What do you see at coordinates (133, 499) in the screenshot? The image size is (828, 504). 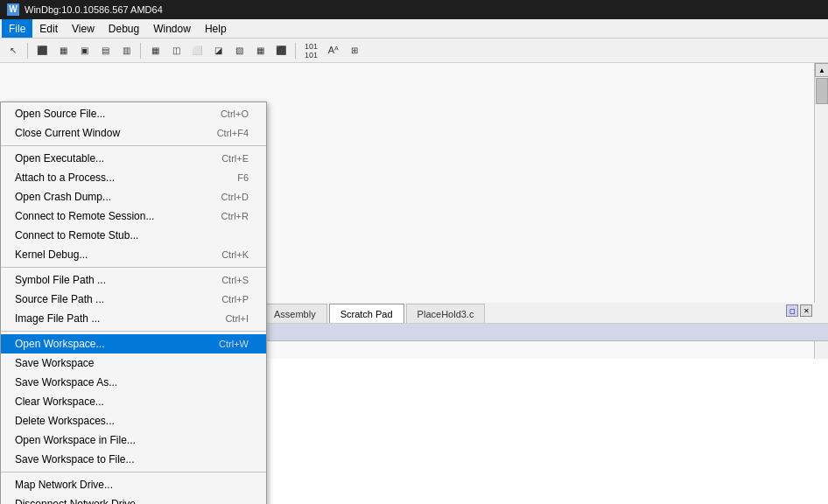 I see `menu-disconnect-network: Disconnect Network Drive...` at bounding box center [133, 499].